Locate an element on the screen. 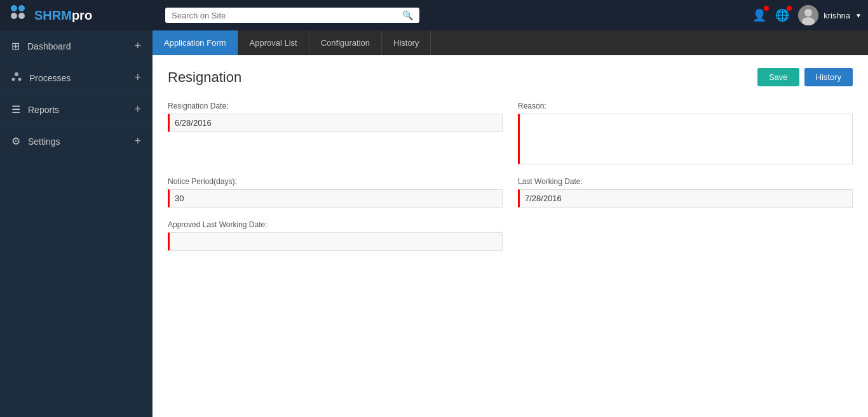 The image size is (868, 417). globe-notification-icon: 🌐 is located at coordinates (782, 15).